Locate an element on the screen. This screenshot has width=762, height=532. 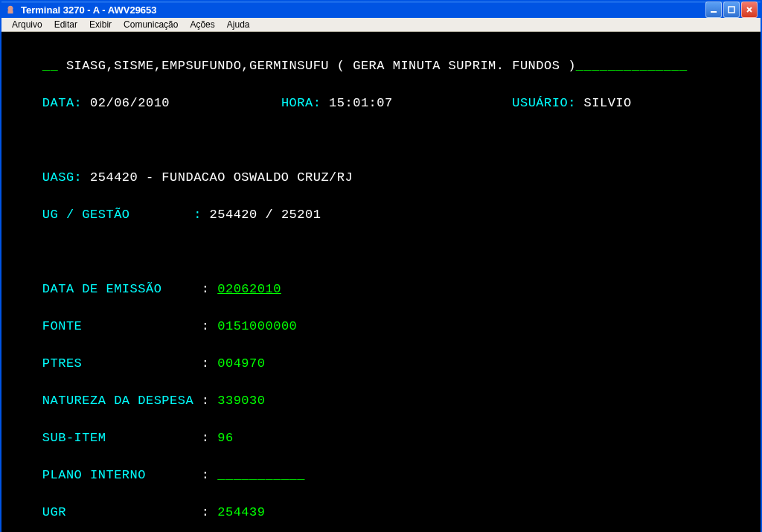
app-icon is located at coordinates (10, 10).